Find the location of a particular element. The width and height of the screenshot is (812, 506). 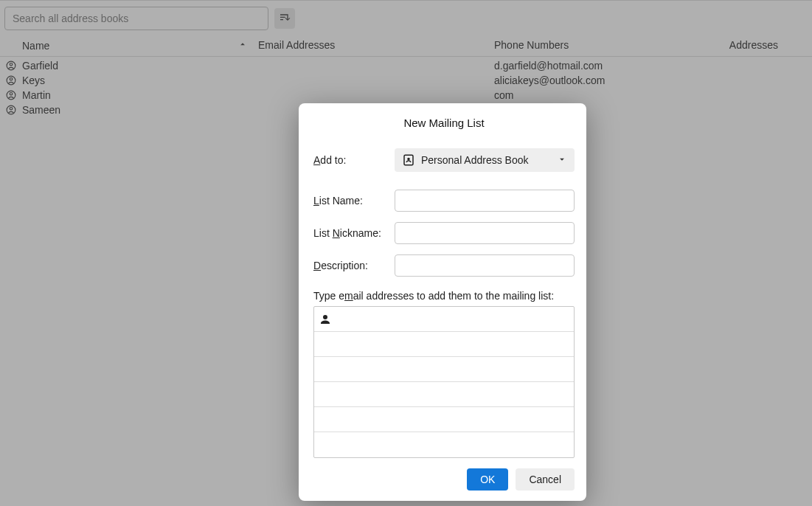

list-name-input is located at coordinates (485, 201).